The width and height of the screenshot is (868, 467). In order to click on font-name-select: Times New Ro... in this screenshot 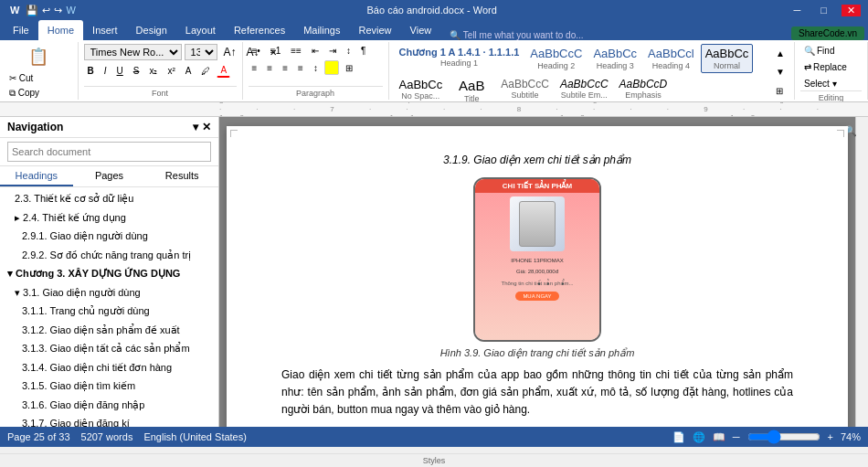, I will do `click(133, 52)`.